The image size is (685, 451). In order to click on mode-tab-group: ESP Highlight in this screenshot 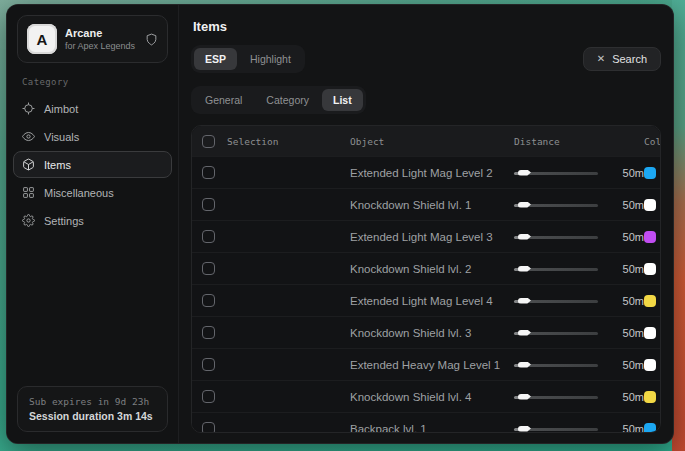, I will do `click(248, 59)`.